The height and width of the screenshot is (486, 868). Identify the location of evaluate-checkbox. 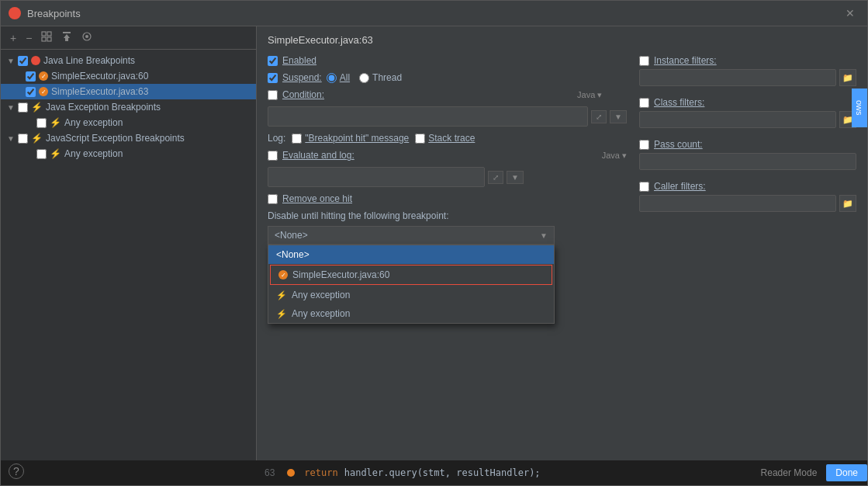
(273, 155).